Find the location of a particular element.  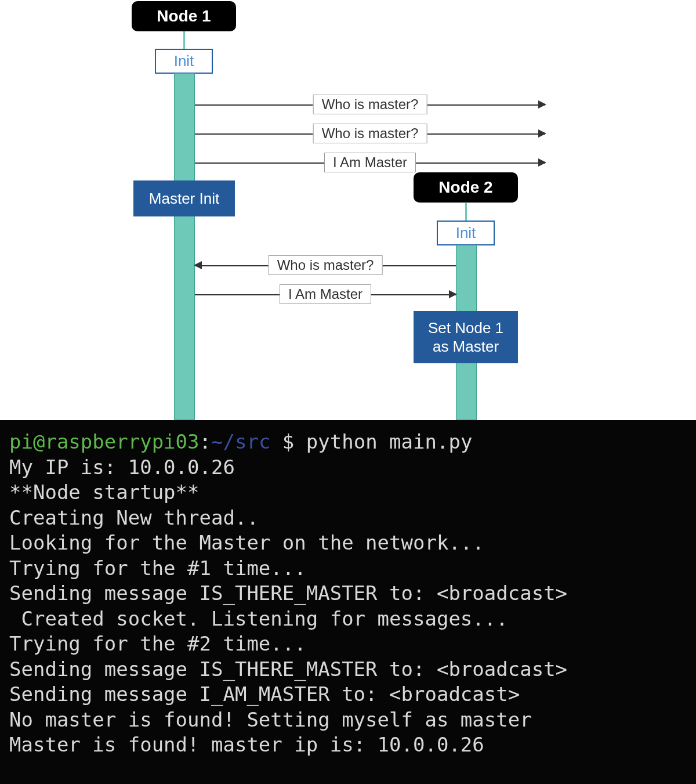

message-i-am-master-2: I Am Master is located at coordinates (325, 294).